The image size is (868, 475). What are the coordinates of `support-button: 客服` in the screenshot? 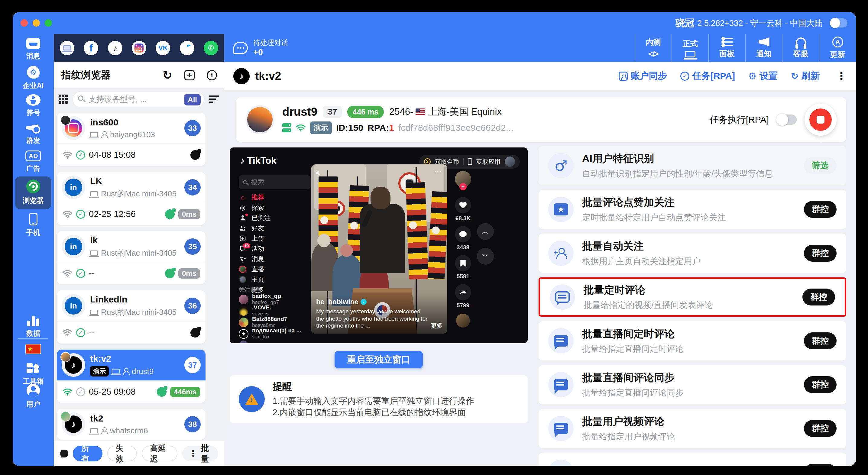 It's located at (801, 48).